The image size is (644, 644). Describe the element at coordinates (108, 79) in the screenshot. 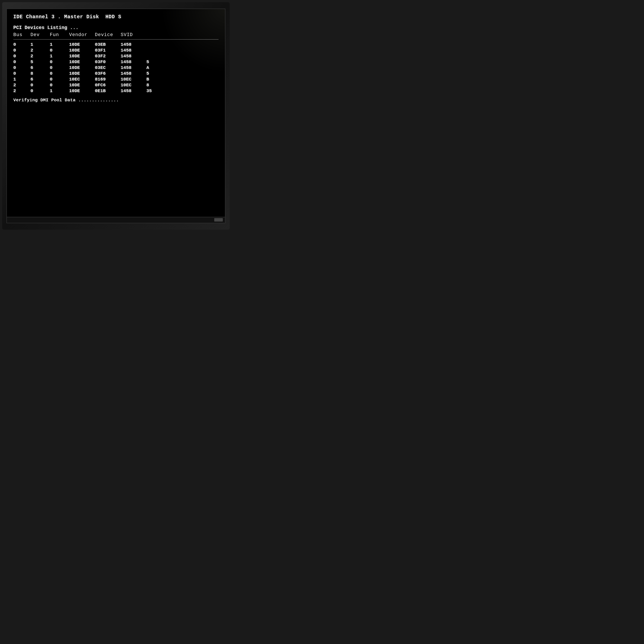

I see `cell-device: 8169` at that location.